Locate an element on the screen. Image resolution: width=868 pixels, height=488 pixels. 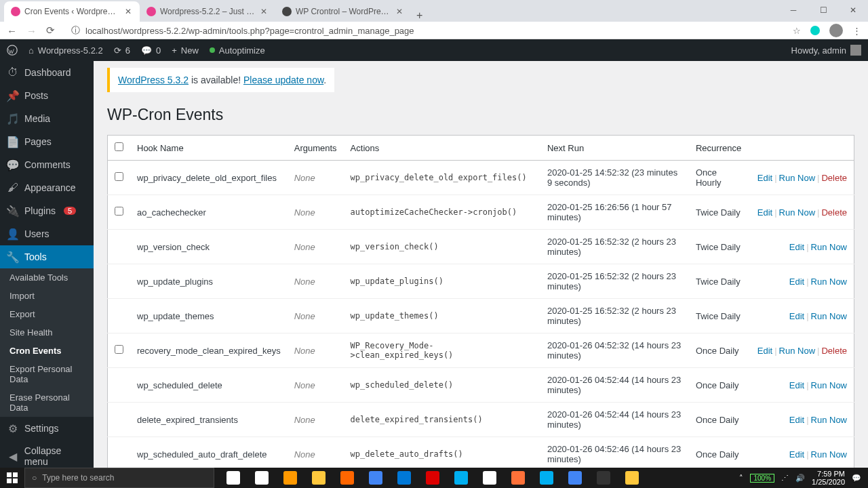
sidebar-item-plugins: 🔌Plugins5 is located at coordinates (47, 211).